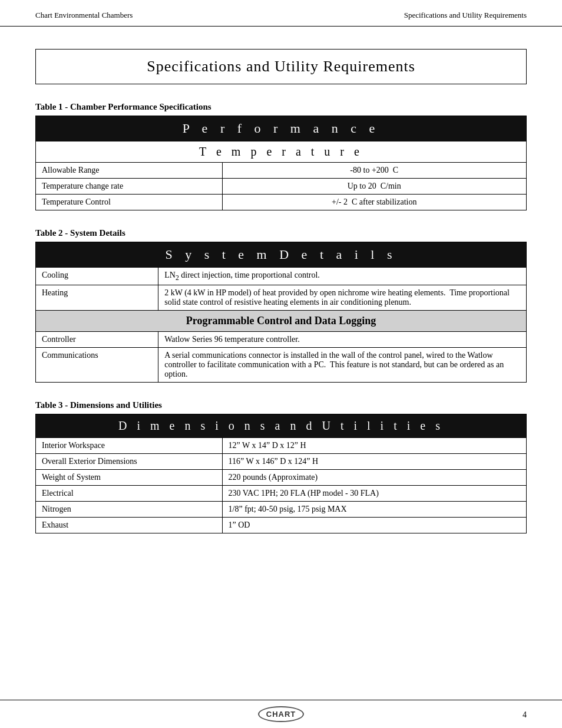 This screenshot has height=728, width=562. What do you see at coordinates (374, 446) in the screenshot?
I see `interior-value: 12” W x 14” D x 12” H` at bounding box center [374, 446].